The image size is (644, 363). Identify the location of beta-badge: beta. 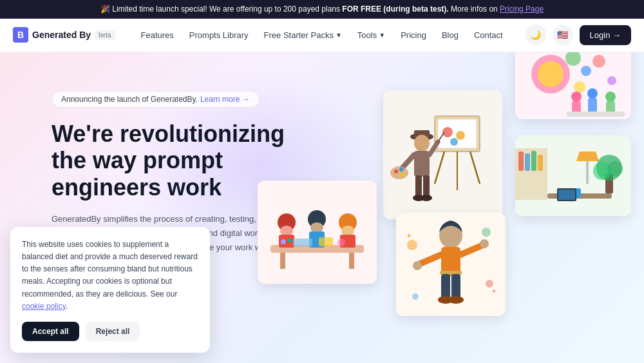
(104, 35).